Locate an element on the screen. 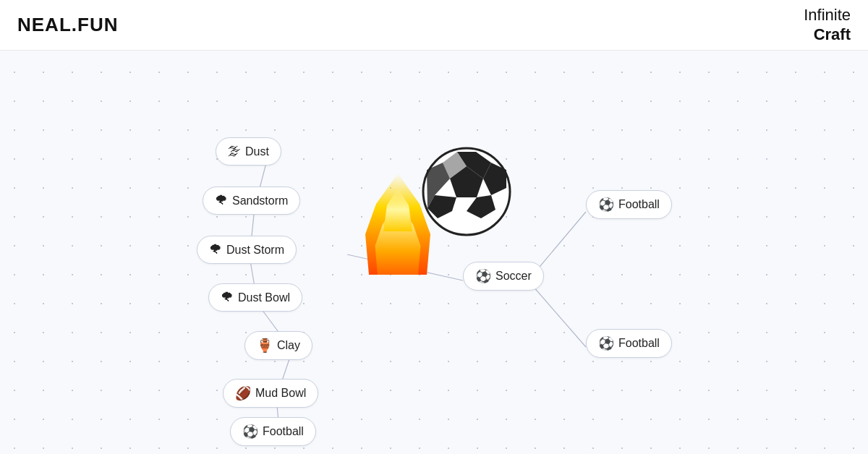 The height and width of the screenshot is (454, 868). element-football-right-top: ⚽Football is located at coordinates (629, 205).